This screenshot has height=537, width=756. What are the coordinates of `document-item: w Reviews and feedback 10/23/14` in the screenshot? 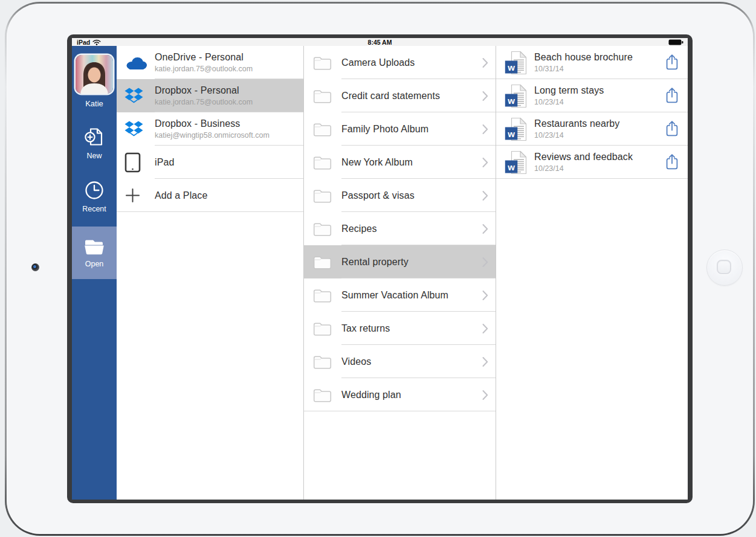 It's located at (592, 162).